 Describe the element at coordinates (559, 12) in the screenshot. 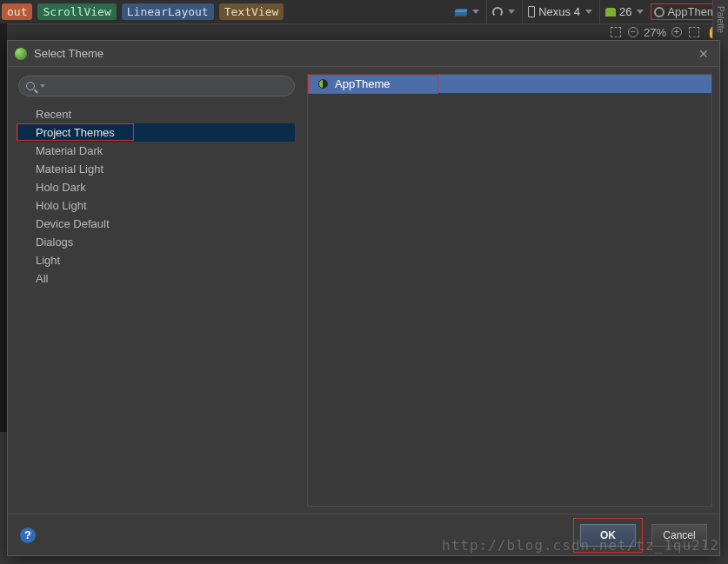

I see `device-label: Nexus 4` at that location.